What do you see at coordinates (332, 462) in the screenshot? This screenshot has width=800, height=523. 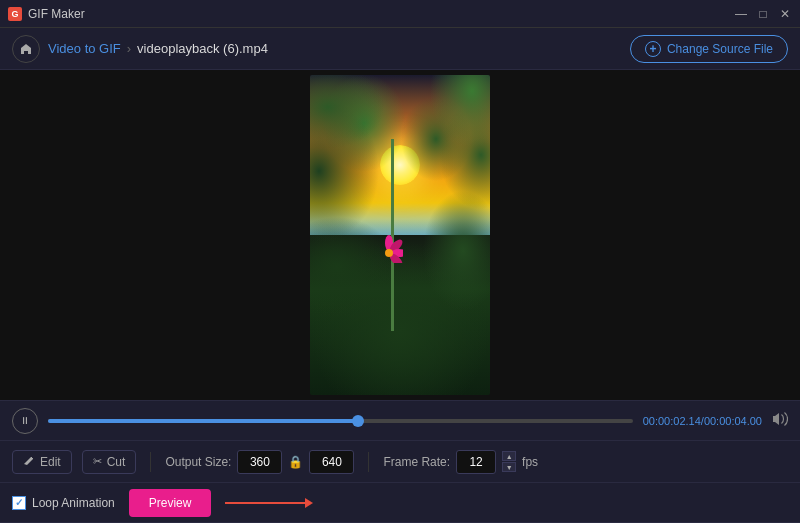 I see `output-height-input` at bounding box center [332, 462].